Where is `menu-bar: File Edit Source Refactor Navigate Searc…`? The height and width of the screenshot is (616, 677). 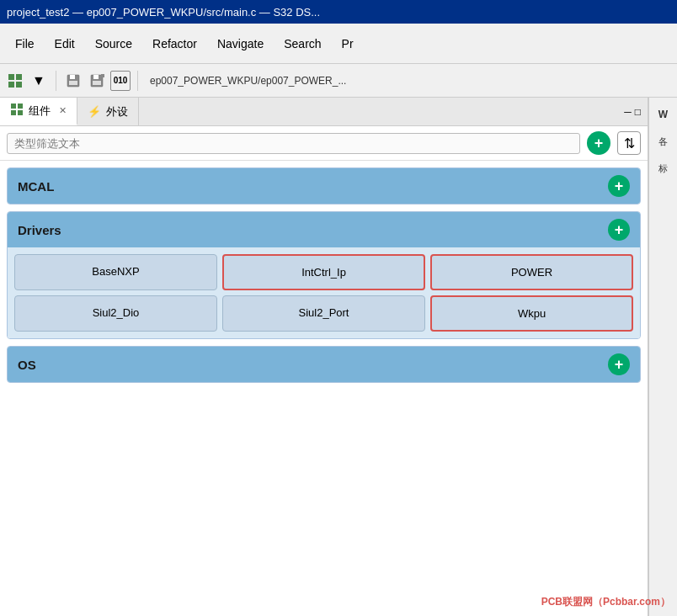 menu-bar: File Edit Source Refactor Navigate Searc… is located at coordinates (338, 44).